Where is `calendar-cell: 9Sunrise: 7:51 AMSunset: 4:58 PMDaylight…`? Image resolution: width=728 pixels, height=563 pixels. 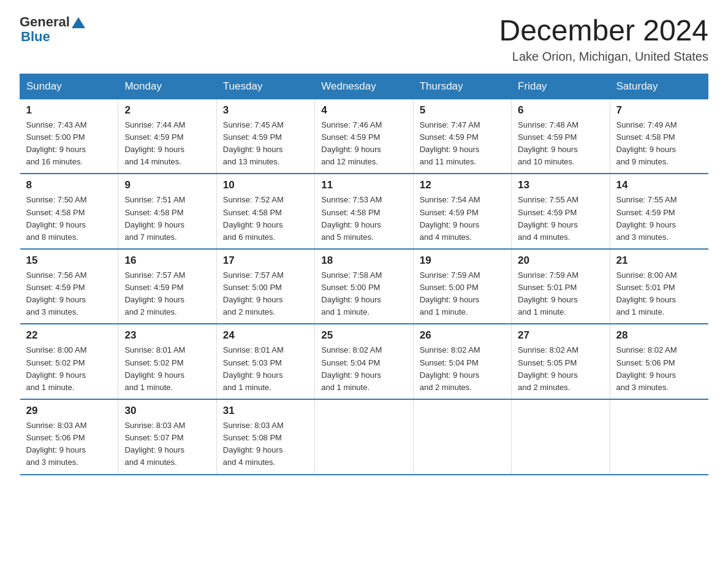
calendar-cell: 9Sunrise: 7:51 AMSunset: 4:58 PMDaylight… is located at coordinates (167, 211).